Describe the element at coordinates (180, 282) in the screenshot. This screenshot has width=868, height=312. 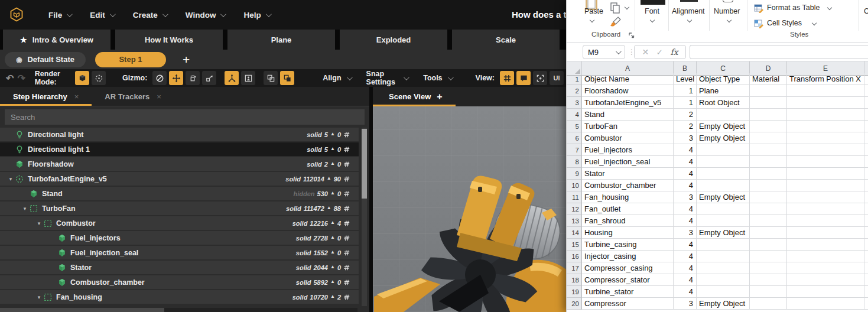
I see `hierarchy-item: Combustor_chambersolid5892▲0` at that location.